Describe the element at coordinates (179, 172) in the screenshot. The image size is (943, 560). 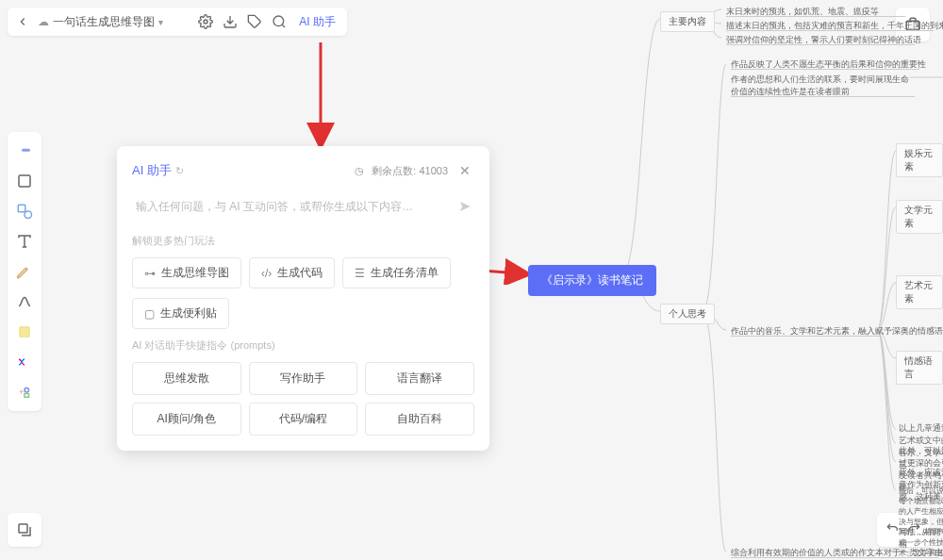
I see `reload-icon: ↻` at that location.